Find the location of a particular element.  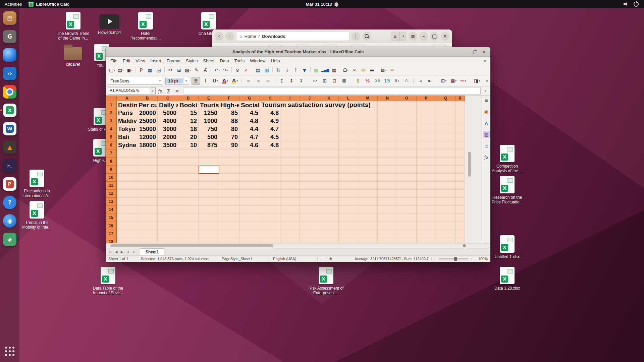

cell-F8 is located at coordinates (229, 162).